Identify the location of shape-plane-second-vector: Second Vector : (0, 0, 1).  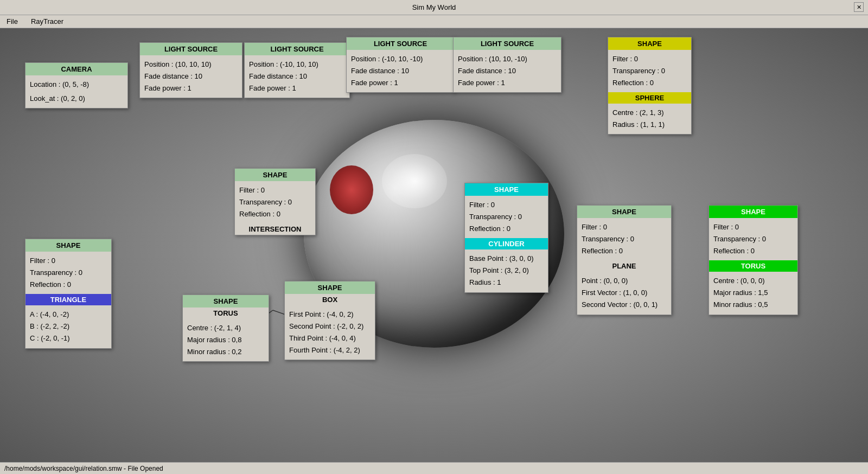
(624, 305).